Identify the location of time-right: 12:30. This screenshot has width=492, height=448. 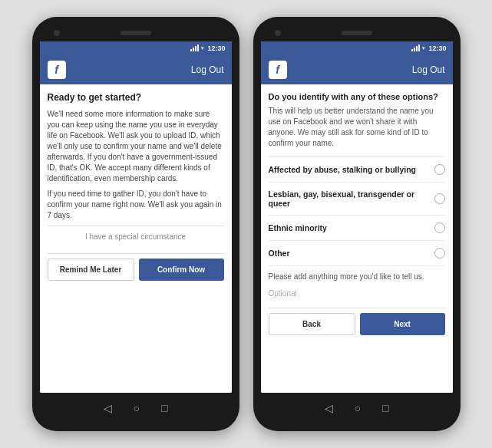
(438, 48).